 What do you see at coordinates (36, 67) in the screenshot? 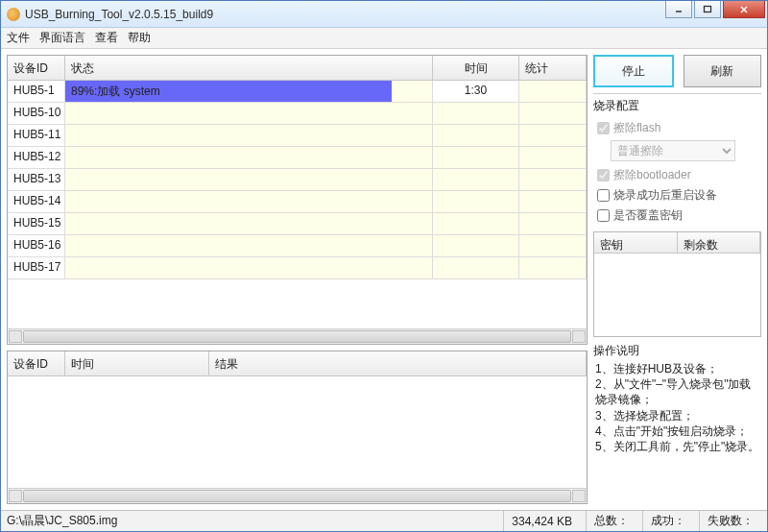
I see `col-header-id: 设备ID` at bounding box center [36, 67].